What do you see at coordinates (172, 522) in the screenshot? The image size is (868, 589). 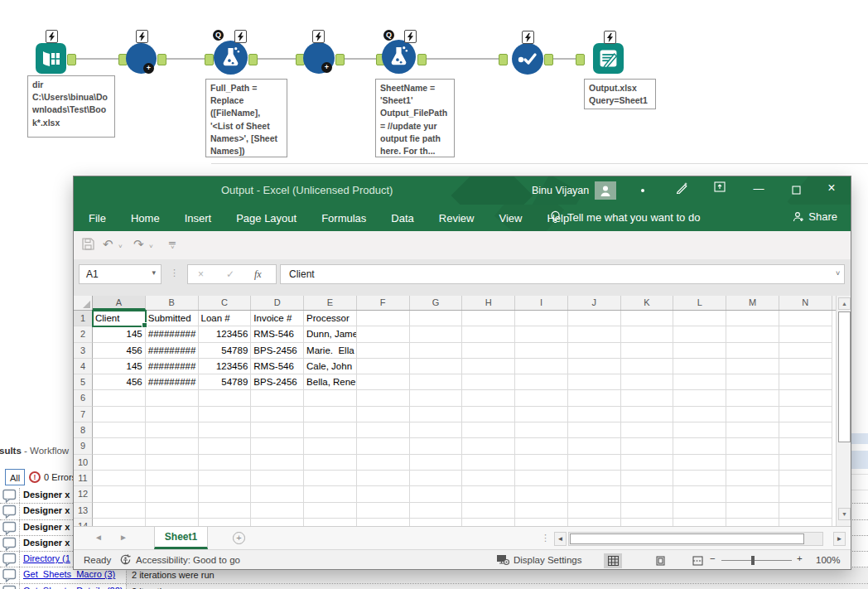 I see `cell-B14` at bounding box center [172, 522].